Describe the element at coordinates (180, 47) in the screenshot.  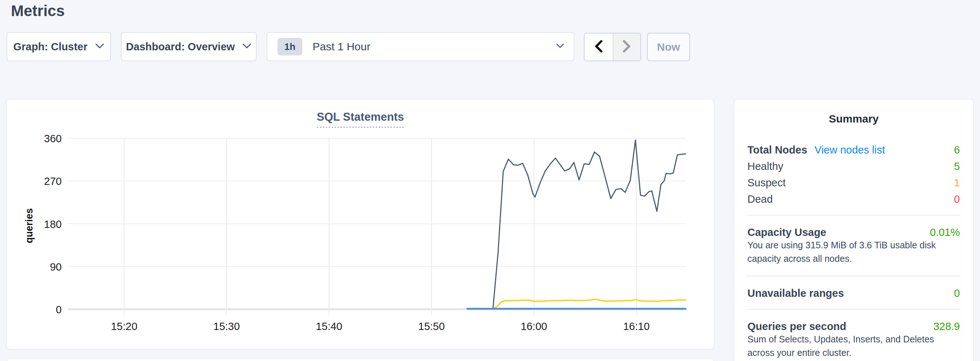
I see `dashboard-dropdown-label: Dashboard: Overview` at that location.